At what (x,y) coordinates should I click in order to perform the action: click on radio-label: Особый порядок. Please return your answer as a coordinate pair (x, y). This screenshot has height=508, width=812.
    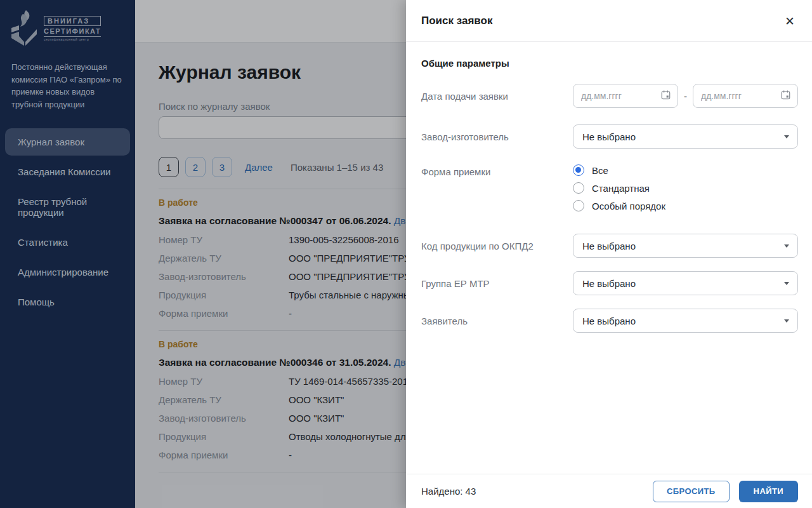
    Looking at the image, I should click on (629, 206).